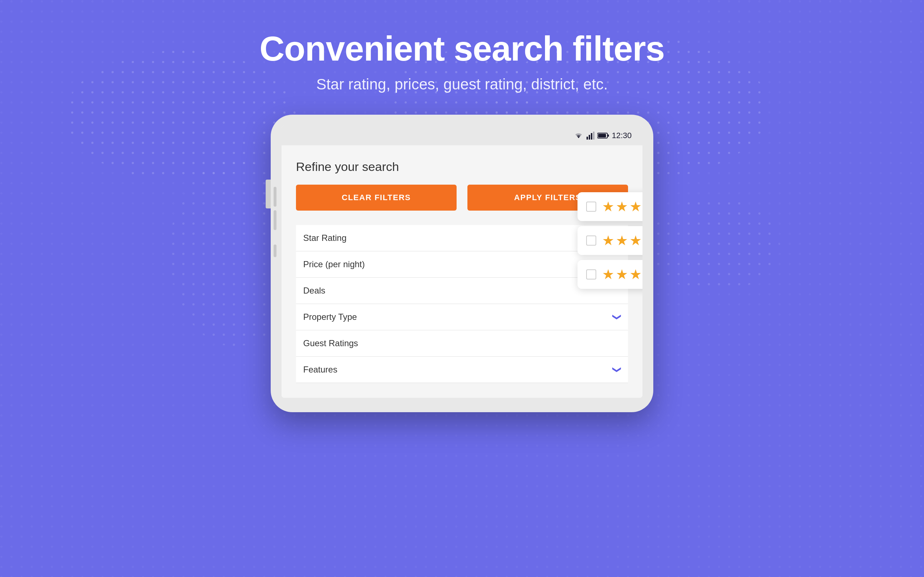 The height and width of the screenshot is (577, 924). What do you see at coordinates (376, 198) in the screenshot?
I see `clear-filters-button: CLEAR FILTERS` at bounding box center [376, 198].